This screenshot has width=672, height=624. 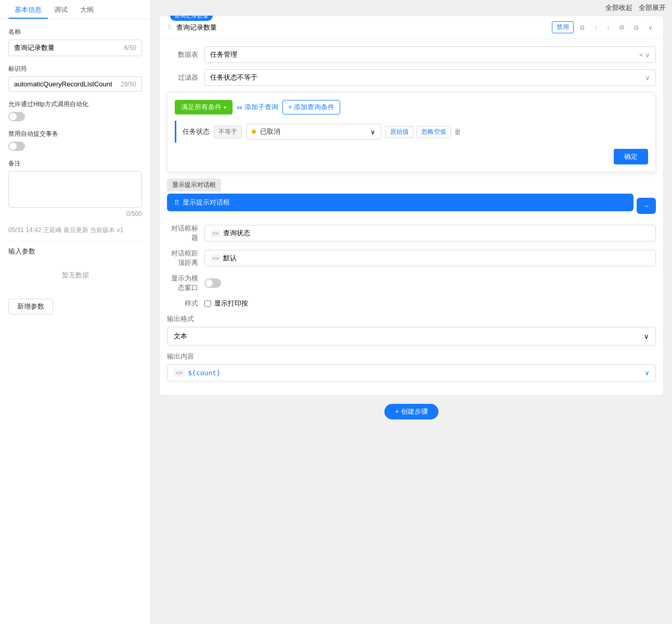 I want to click on id-value: automaticQueryRecordListCount, so click(x=63, y=84).